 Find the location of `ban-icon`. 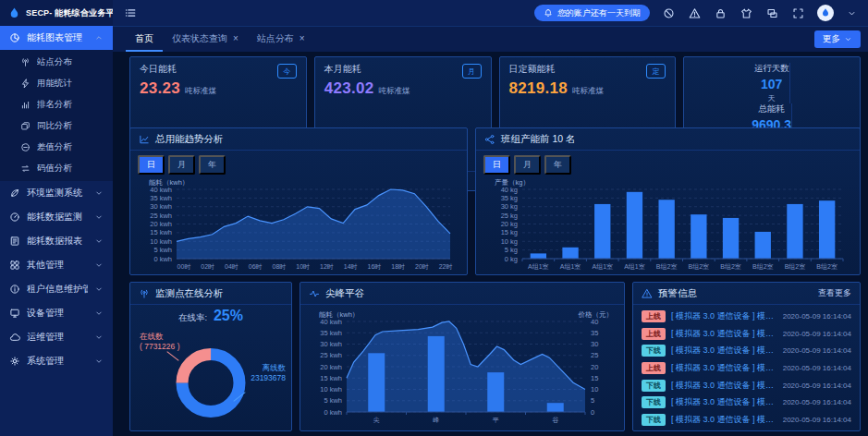

ban-icon is located at coordinates (669, 13).